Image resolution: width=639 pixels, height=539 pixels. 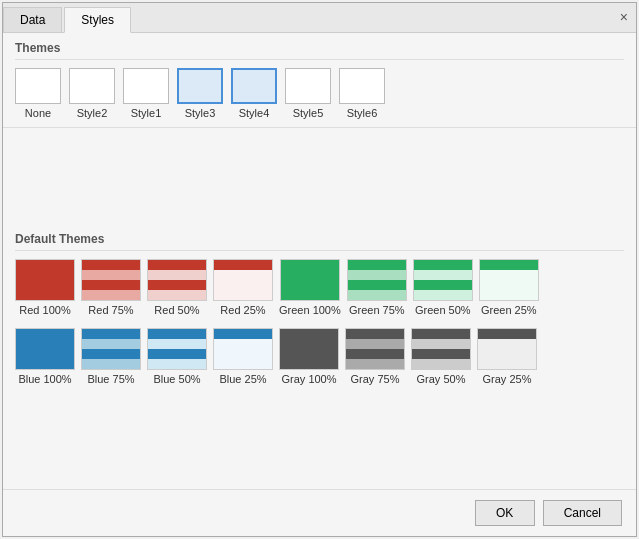 What do you see at coordinates (200, 113) in the screenshot?
I see `theme-style3-label: Style3` at bounding box center [200, 113].